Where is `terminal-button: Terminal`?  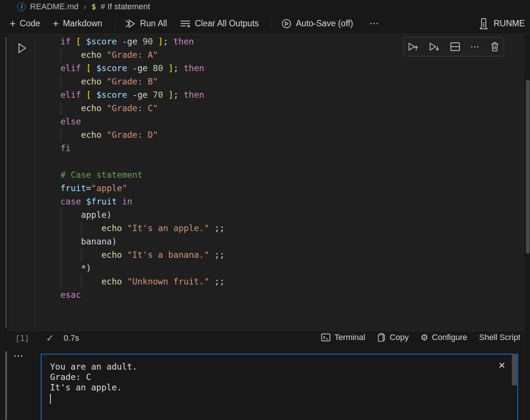
terminal-button: Terminal is located at coordinates (343, 337).